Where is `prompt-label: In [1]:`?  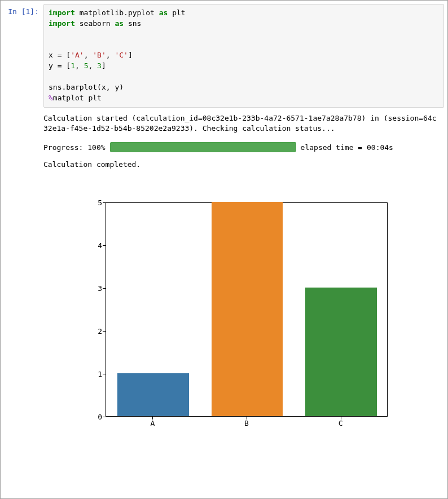
prompt-label: In [1]: is located at coordinates (24, 11).